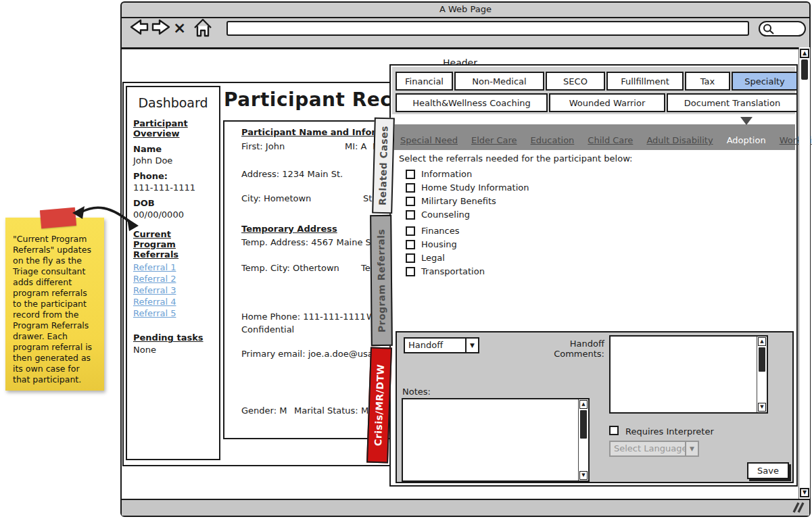 The width and height of the screenshot is (812, 519). What do you see at coordinates (303, 316) in the screenshot?
I see `home-phone-field: Home Phone: 111-111-1111` at bounding box center [303, 316].